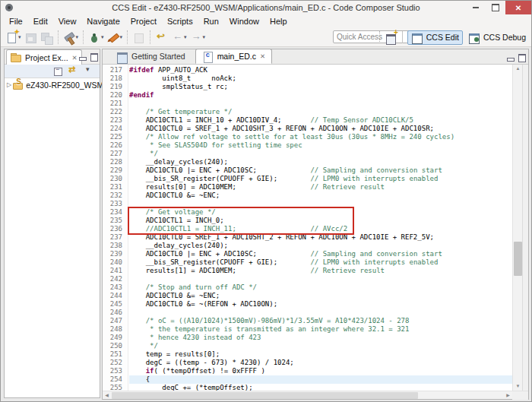  I want to click on vertical-scrollbar: ▲ ▼, so click(517, 228).